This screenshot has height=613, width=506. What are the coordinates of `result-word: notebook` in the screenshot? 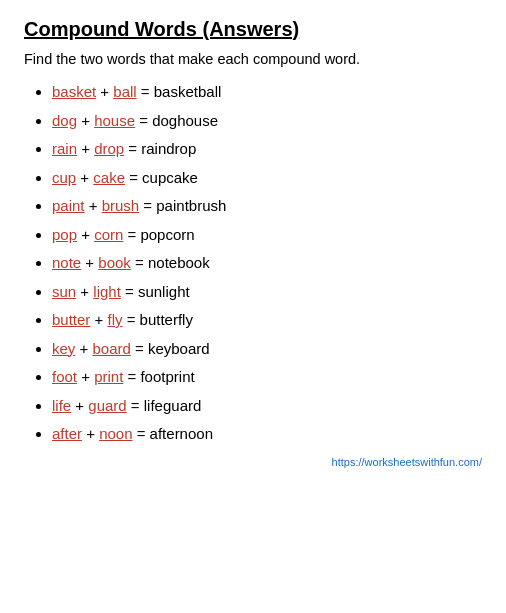 It's located at (179, 262).